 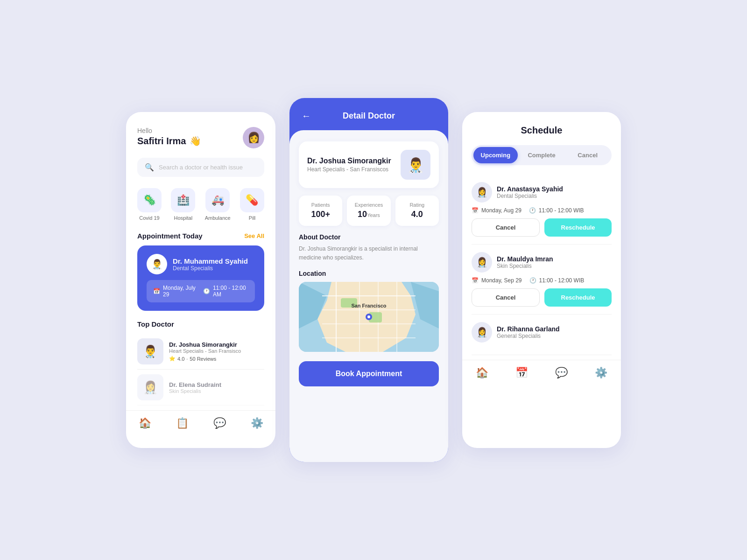 I want to click on username-text: Safitri Irma, so click(x=162, y=141).